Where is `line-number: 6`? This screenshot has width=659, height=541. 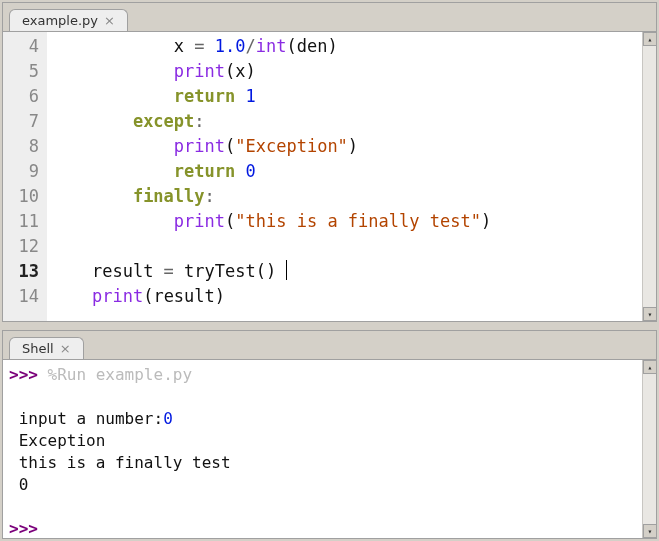
line-number: 6 is located at coordinates (21, 96).